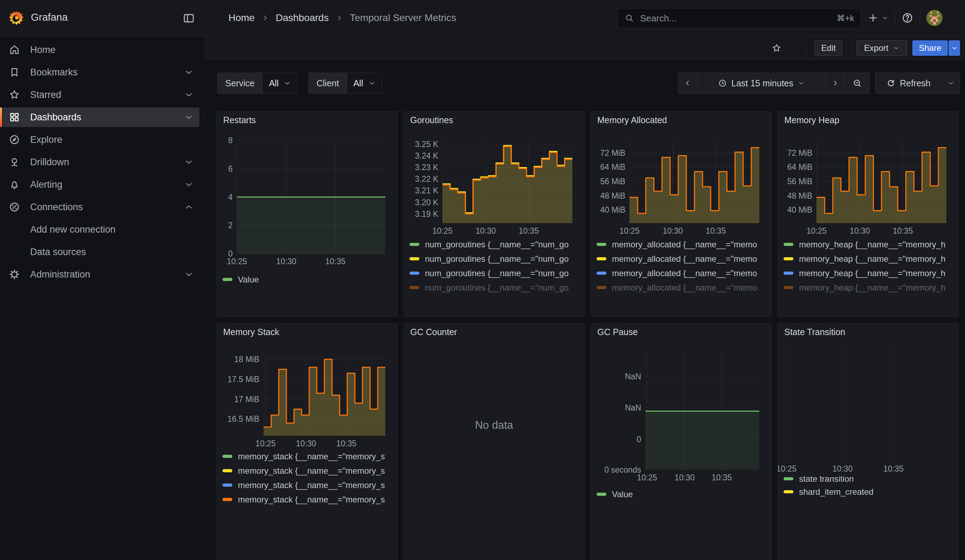 This screenshot has width=965, height=560. I want to click on topbar-left: Grafana, so click(103, 18).